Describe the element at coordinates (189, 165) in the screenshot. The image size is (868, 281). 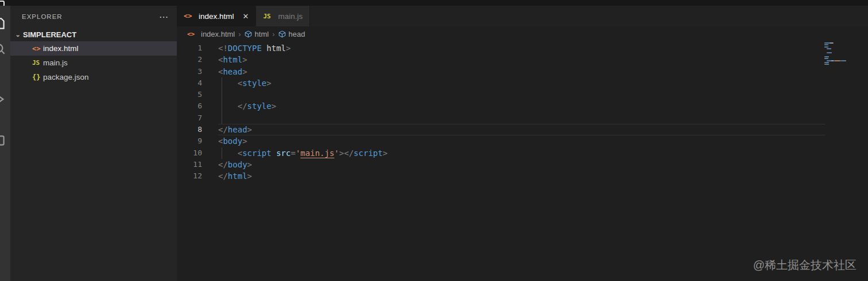
I see `line-number: 11` at that location.